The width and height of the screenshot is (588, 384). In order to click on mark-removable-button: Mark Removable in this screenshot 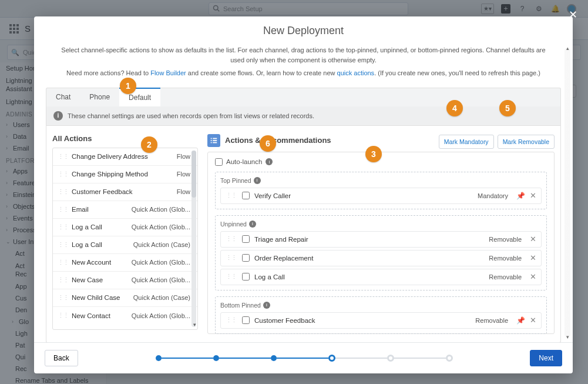, I will do `click(526, 142)`.